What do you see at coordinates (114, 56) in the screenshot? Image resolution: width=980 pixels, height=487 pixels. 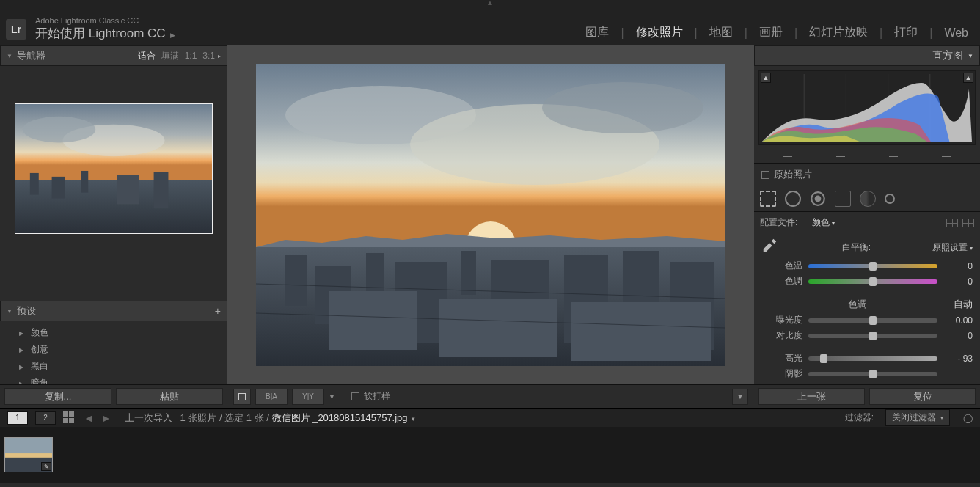 I see `navigator-panel-header: ▼ 导航器 适合 填满 1:1 3:1 ▸` at bounding box center [114, 56].